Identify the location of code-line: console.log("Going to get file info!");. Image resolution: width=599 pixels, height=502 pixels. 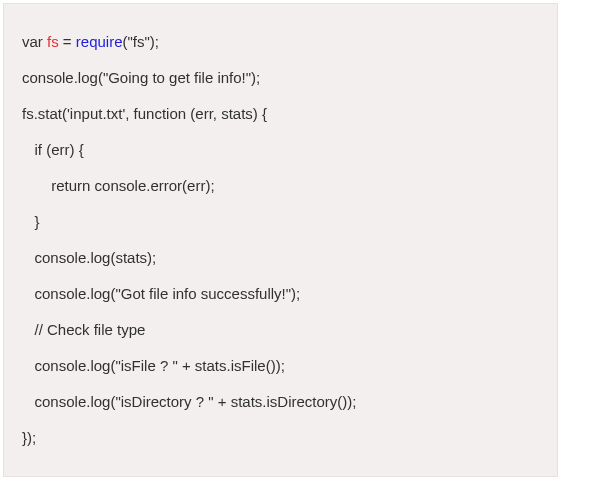
(280, 78).